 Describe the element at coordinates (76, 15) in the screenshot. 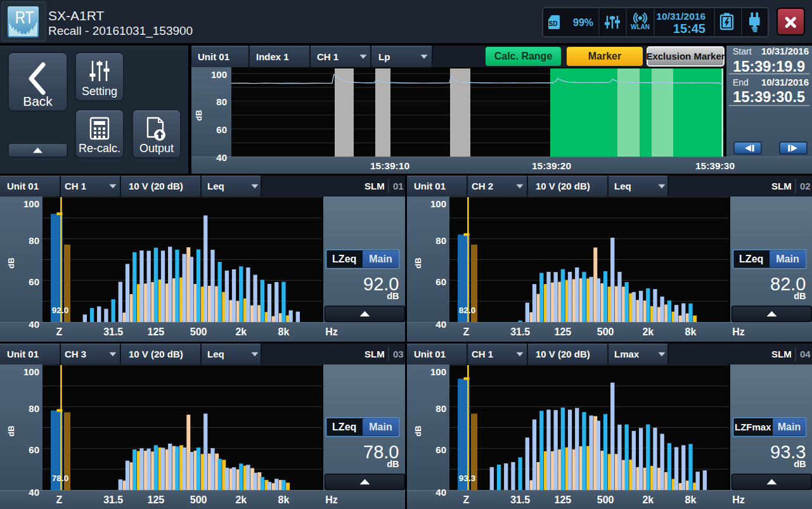

I see `svg-text: SX-A1RT` at that location.